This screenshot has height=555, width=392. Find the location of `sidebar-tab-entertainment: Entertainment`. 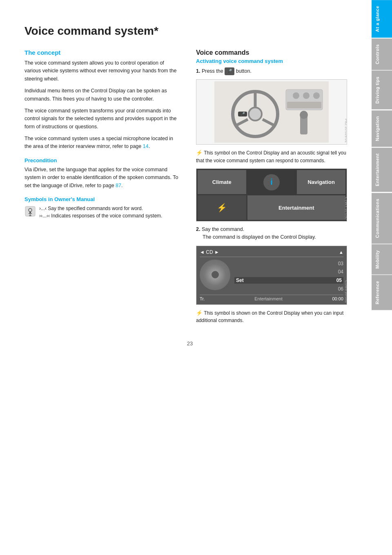

sidebar-tab-entertainment: Entertainment is located at coordinates (382, 170).